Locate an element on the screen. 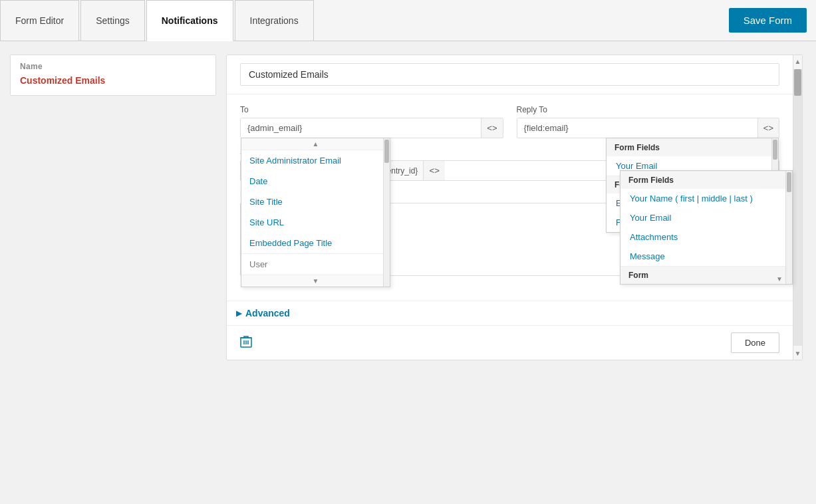 Image resolution: width=816 pixels, height=504 pixels. merge-code-icon: <> is located at coordinates (492, 128).